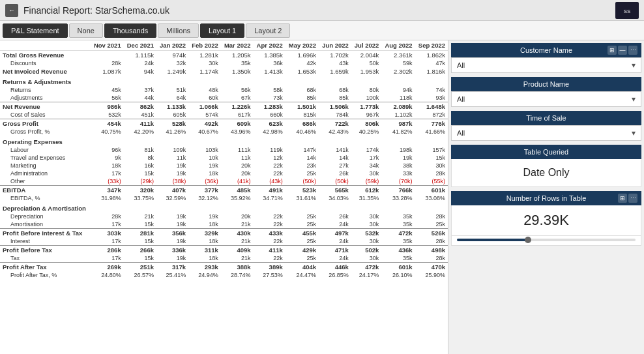 This screenshot has height=354, width=644. I want to click on filter-icon-3: ⋯, so click(633, 50).